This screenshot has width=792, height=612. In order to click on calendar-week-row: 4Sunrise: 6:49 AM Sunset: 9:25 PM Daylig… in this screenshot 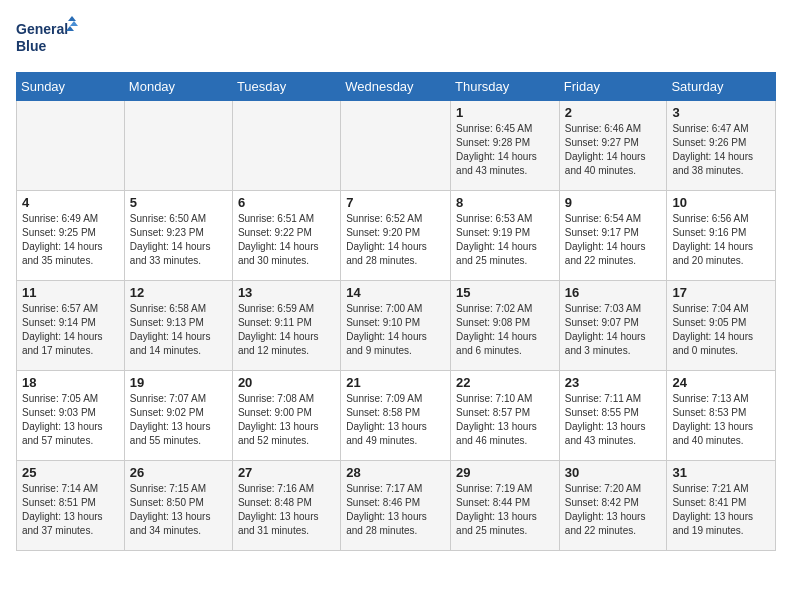, I will do `click(396, 236)`.